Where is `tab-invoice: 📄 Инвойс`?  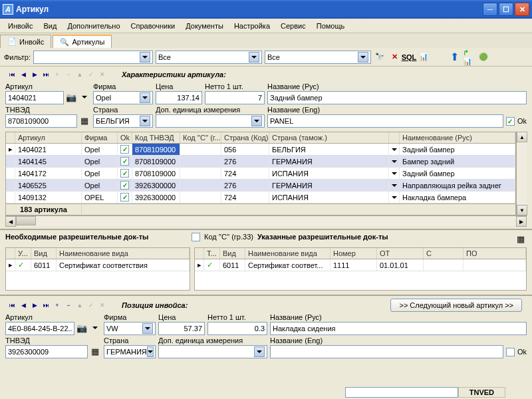 tab-invoice: 📄 Инвойс is located at coordinates (25, 41).